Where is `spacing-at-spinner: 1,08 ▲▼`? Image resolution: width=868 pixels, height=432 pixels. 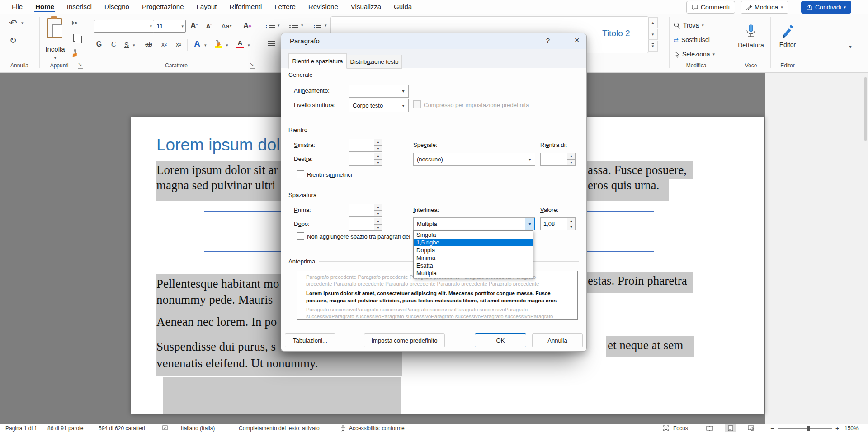
spacing-at-spinner: 1,08 ▲▼ is located at coordinates (558, 224).